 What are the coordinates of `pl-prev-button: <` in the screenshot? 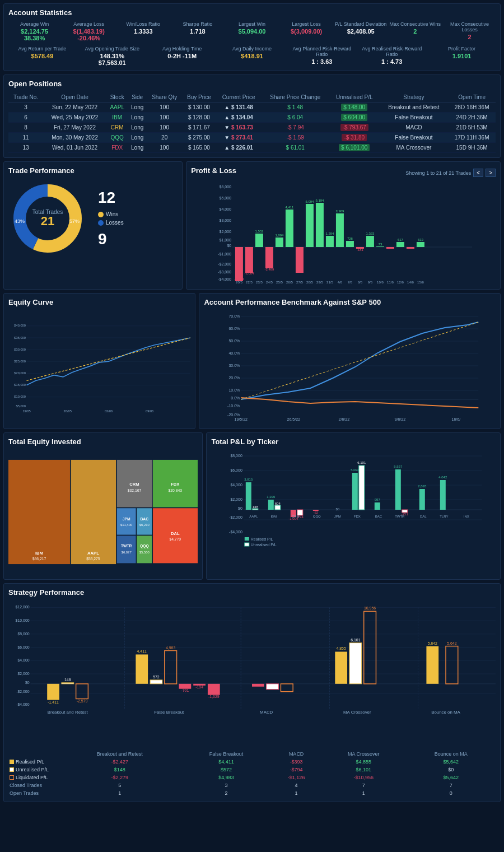 It's located at (478, 173).